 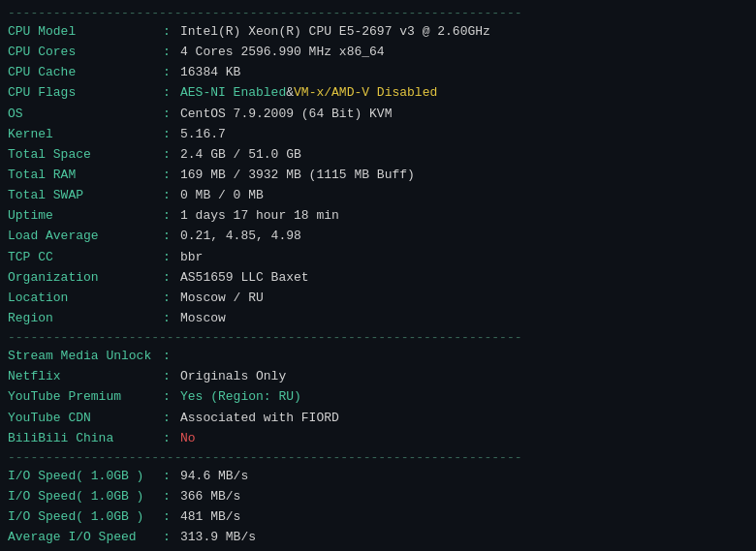 I want to click on label-stream-media: Stream Media Unlock, so click(x=85, y=356).